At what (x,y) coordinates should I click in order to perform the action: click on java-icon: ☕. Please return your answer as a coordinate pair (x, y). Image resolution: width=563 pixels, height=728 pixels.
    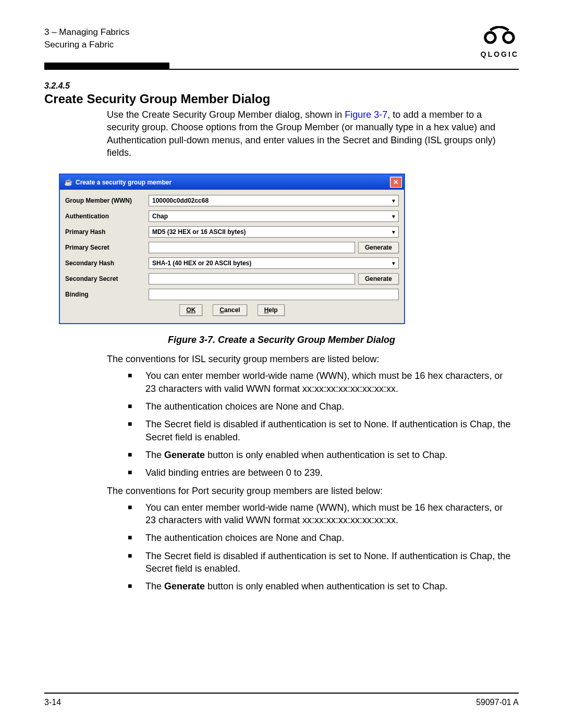
    Looking at the image, I should click on (68, 182).